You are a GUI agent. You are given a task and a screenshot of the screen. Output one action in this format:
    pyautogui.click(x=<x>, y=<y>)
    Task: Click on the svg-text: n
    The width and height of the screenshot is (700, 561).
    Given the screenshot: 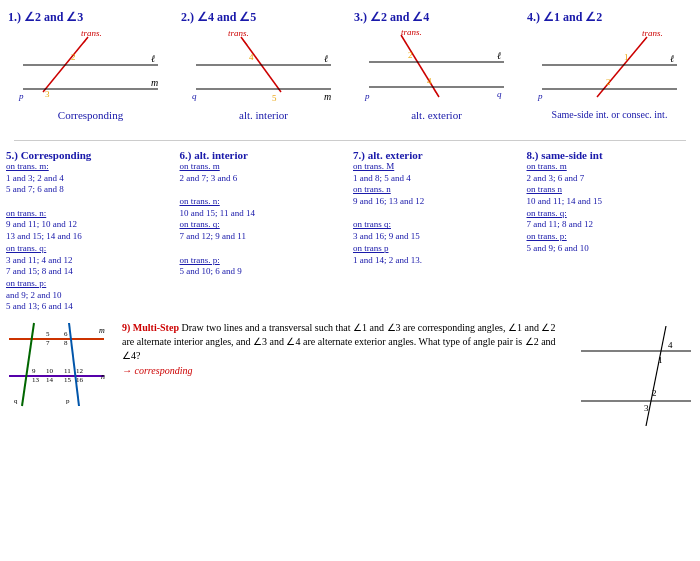 What is the action you would take?
    pyautogui.click(x=103, y=376)
    